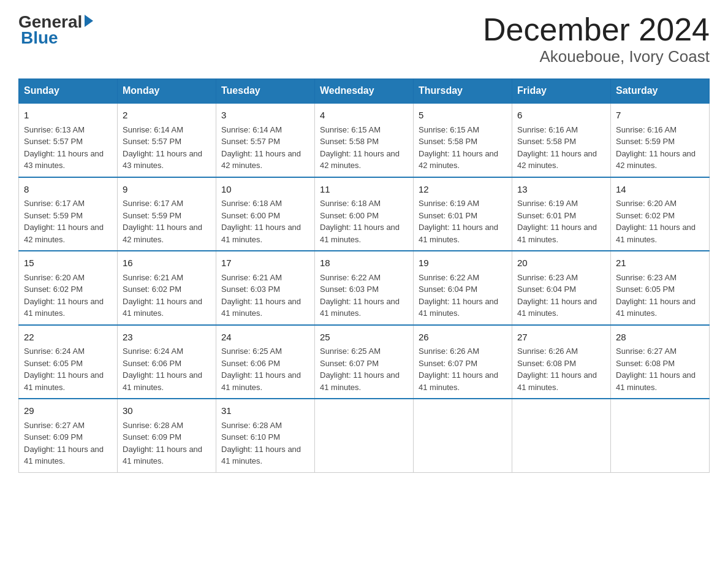 This screenshot has width=728, height=563. Describe the element at coordinates (69, 435) in the screenshot. I see `calendar-cell: 29Sunrise: 6:27 AMSunset: 6:09 PMDayligh…` at that location.